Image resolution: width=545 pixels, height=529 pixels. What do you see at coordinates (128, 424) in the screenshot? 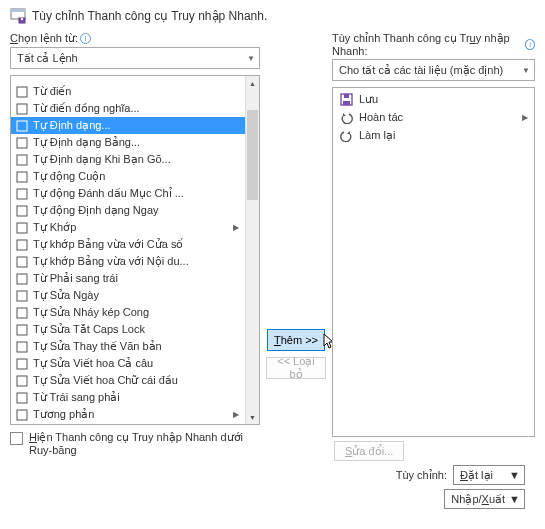
I see `list-item: Thanh công cụ Tùy chỉnh▶` at bounding box center [128, 424].